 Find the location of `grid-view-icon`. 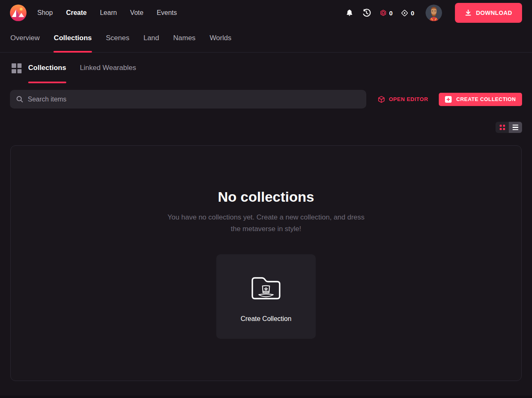

grid-view-icon is located at coordinates (502, 128).